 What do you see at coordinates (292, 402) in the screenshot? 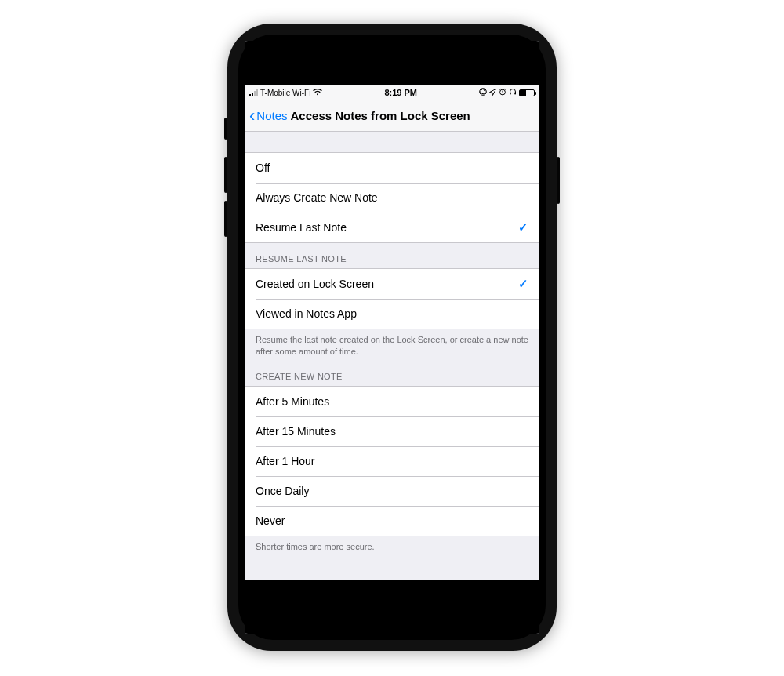
I see `option-label: After 5 Minutes` at bounding box center [292, 402].